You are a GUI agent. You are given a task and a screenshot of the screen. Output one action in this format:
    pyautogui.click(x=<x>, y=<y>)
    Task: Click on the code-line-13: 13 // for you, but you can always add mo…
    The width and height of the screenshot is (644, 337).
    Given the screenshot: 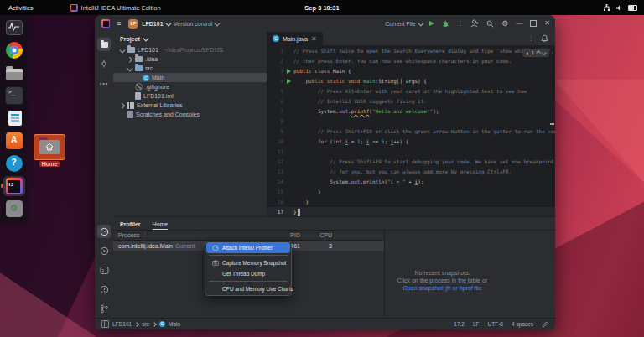 What is the action you would take?
    pyautogui.click(x=411, y=172)
    